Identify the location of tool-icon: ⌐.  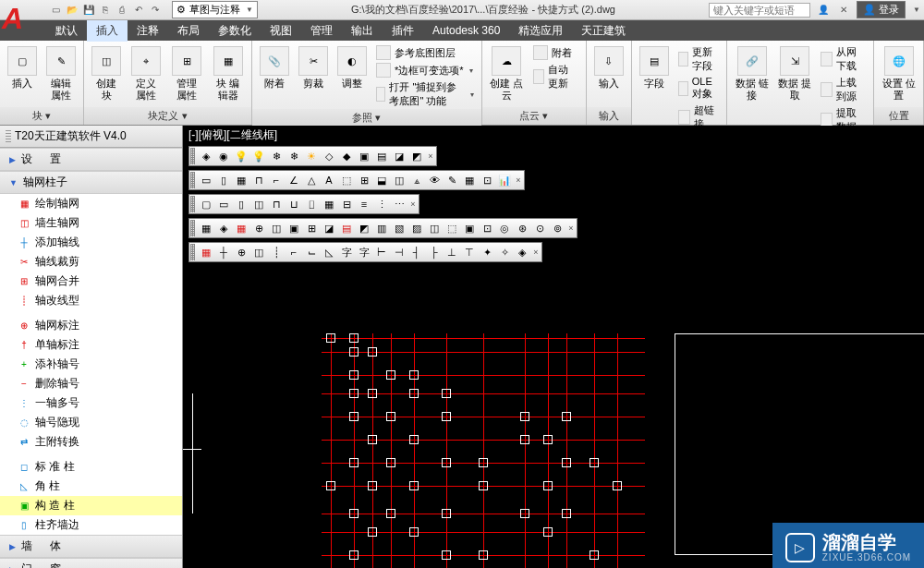
(294, 252).